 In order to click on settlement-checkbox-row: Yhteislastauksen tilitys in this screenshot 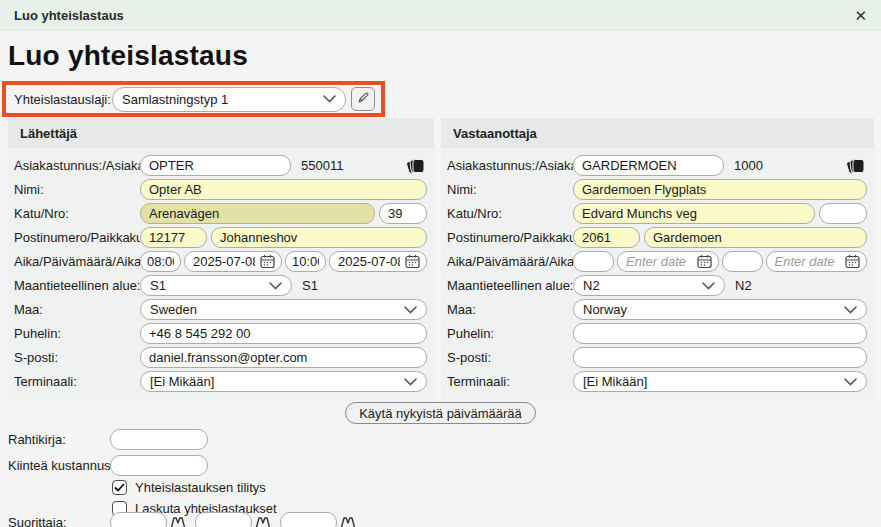, I will do `click(189, 488)`.